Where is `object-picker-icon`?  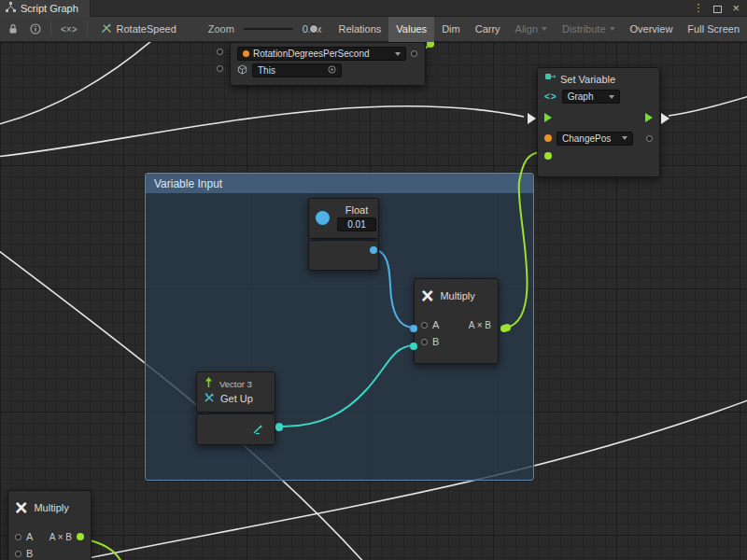 object-picker-icon is located at coordinates (332, 71).